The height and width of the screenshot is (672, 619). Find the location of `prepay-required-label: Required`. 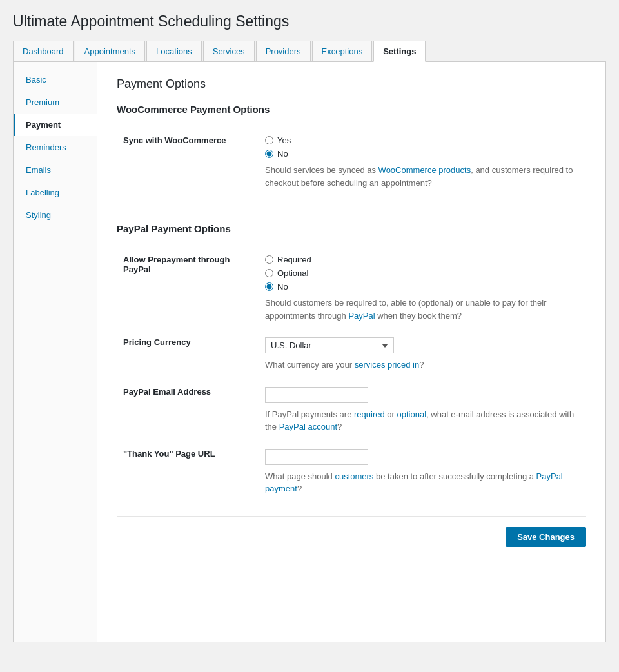

prepay-required-label: Required is located at coordinates (422, 259).